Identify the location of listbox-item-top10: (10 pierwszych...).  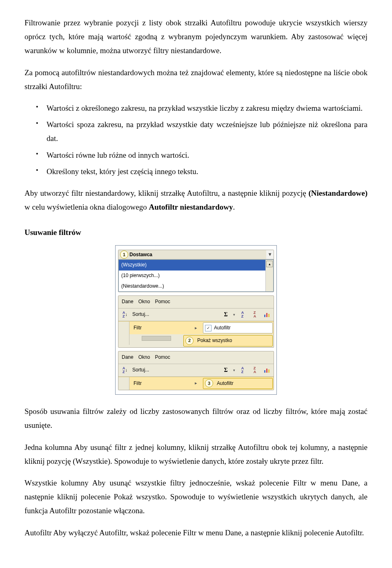
(192, 276).